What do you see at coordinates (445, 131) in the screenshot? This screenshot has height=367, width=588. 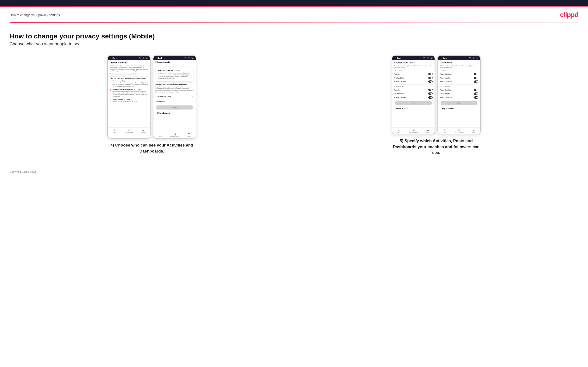 I see `nav-home-4: ⌂ Home` at bounding box center [445, 131].